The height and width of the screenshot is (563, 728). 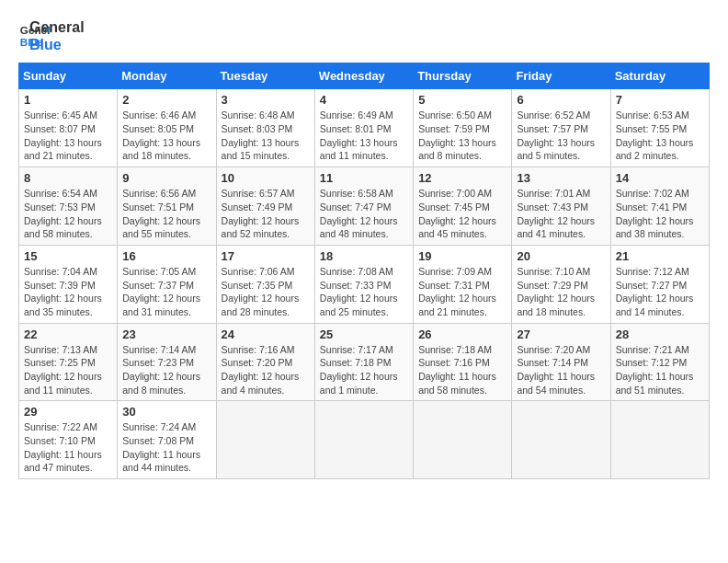 I want to click on day-cell-8: 8Sunrise: 6:54 AM Sunset: 7:53 PM Daylig…, so click(x=68, y=206).